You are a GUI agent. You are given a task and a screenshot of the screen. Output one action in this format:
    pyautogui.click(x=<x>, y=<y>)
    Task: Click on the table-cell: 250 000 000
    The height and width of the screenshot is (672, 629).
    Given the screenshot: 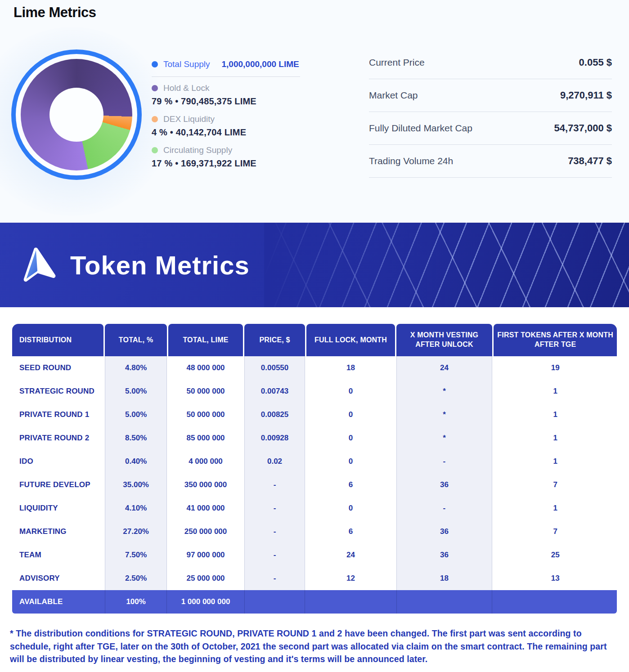 What is the action you would take?
    pyautogui.click(x=205, y=532)
    